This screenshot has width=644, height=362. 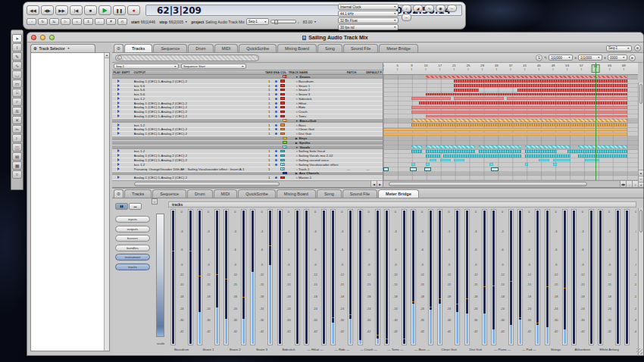 What do you see at coordinates (397, 68) in the screenshot?
I see `ruler-tick: 51` at bounding box center [397, 68].